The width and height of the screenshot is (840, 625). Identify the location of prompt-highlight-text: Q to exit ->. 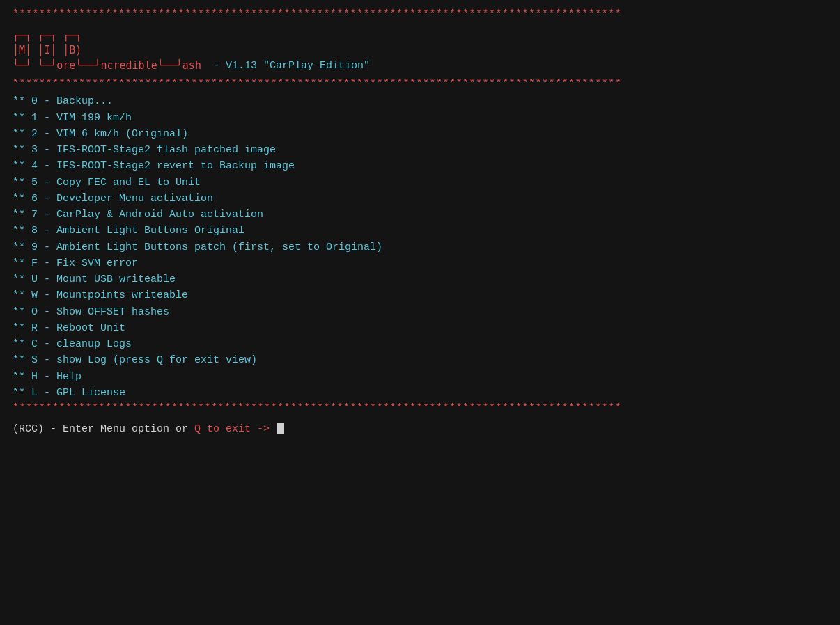
(232, 429).